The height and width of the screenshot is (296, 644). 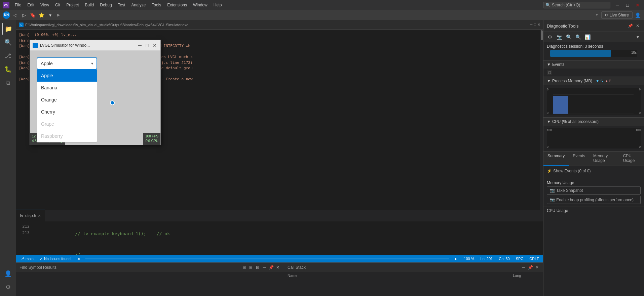 I want to click on tab-lv-disp-close: ✕, so click(x=39, y=216).